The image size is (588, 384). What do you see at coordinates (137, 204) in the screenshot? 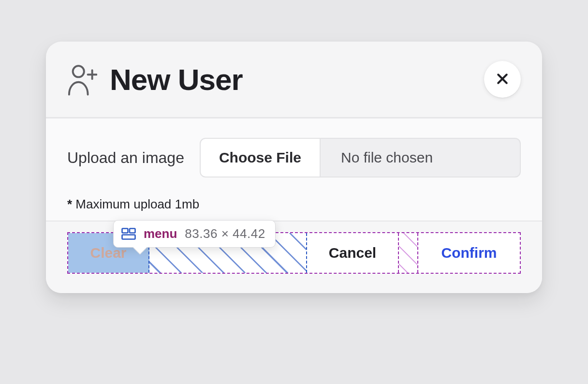
I see `hint-text: Maximum upload 1mb` at bounding box center [137, 204].